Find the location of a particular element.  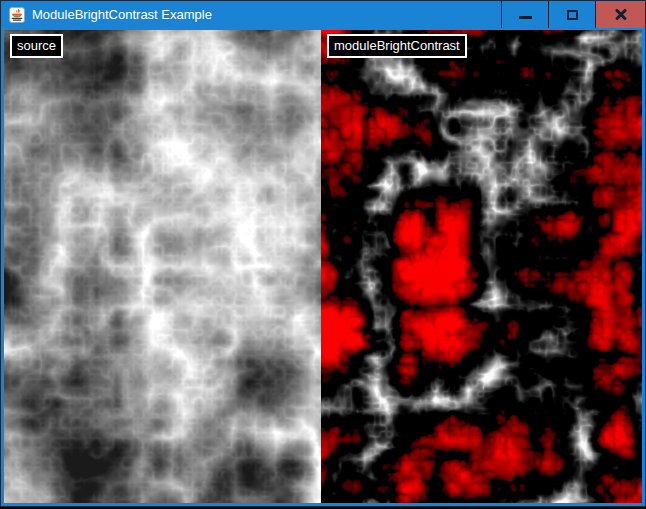

module-bright-contrast-label: moduleBrightContrast is located at coordinates (397, 46).